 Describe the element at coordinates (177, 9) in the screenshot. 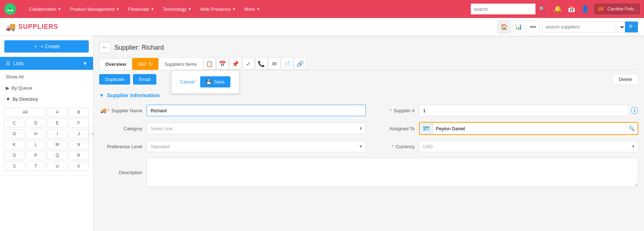

I see `nav-technology: Technology ▼` at that location.